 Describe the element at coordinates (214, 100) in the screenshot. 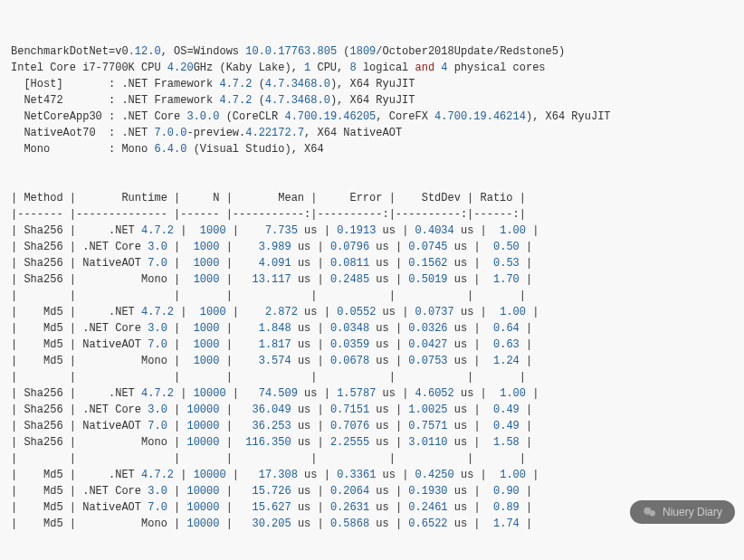

I see `header-line4: Net472 : .NET Framework 4.7.2 (4.7.3468.…` at that location.